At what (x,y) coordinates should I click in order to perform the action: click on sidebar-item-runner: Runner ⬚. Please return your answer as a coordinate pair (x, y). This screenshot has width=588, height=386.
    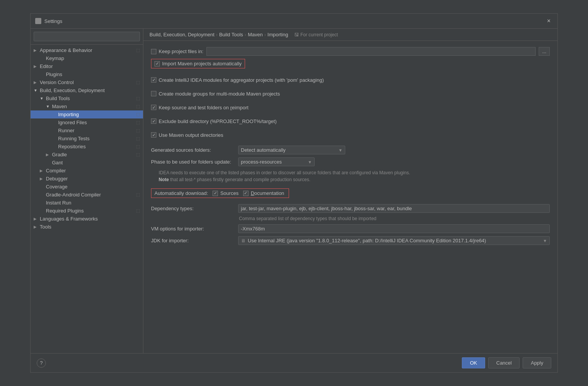
    Looking at the image, I should click on (87, 131).